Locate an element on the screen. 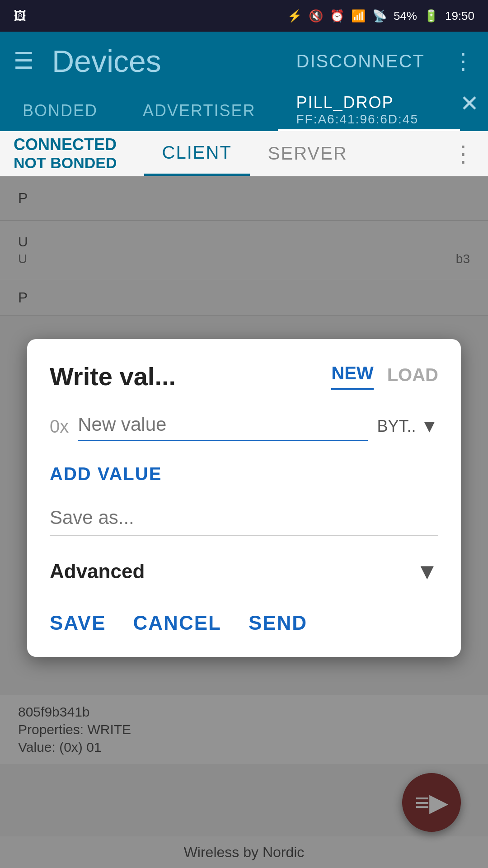 The height and width of the screenshot is (868, 488). status-bar-right: ⚡ 🔇 ⏰ 📶 📡 54% 🔋 19:50 is located at coordinates (381, 16).